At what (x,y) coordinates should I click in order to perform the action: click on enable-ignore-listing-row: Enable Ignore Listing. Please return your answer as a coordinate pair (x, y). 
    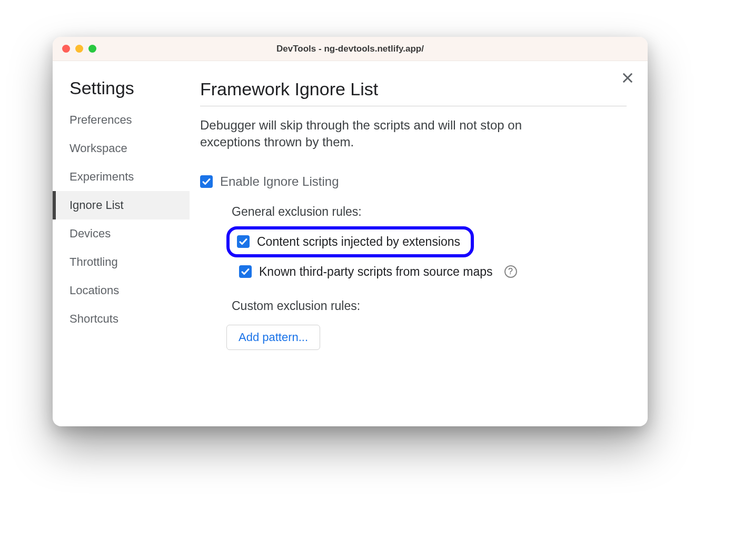
    Looking at the image, I should click on (413, 182).